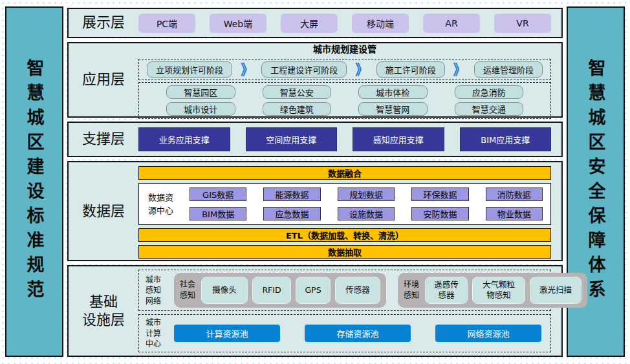  I want to click on support-layer-label: 支撑层, so click(103, 140).